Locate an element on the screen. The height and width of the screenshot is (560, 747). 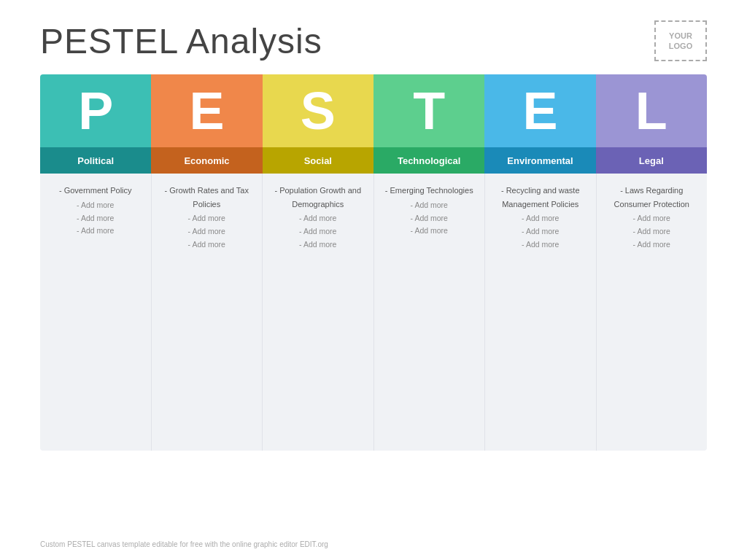
letter-s: S is located at coordinates (318, 111).